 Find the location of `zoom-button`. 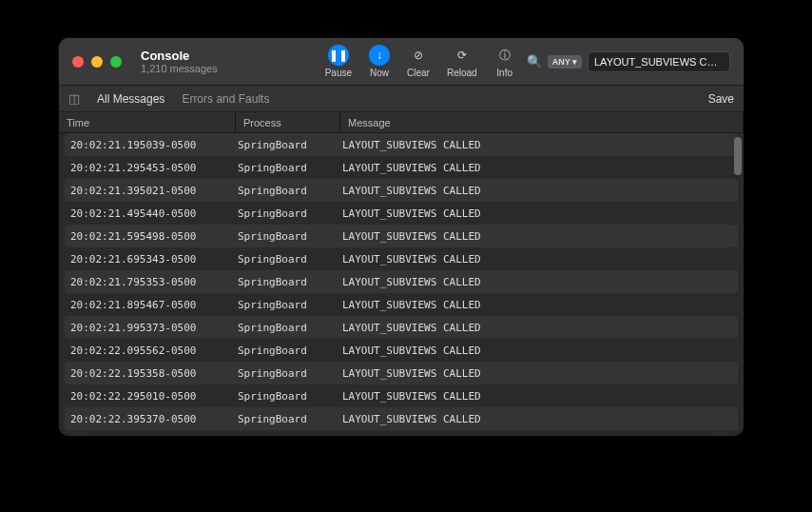

zoom-button is located at coordinates (116, 62).